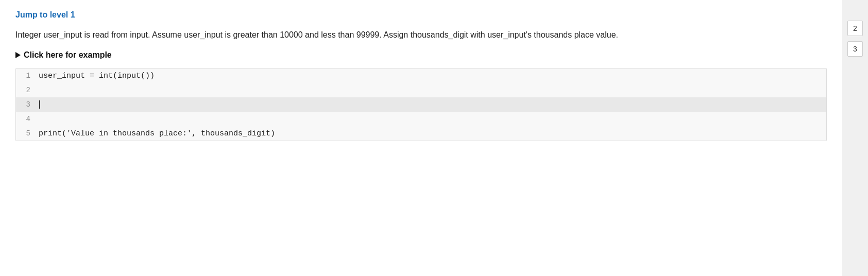 This screenshot has width=868, height=276. Describe the element at coordinates (25, 105) in the screenshot. I see `line-number: 3` at that location.